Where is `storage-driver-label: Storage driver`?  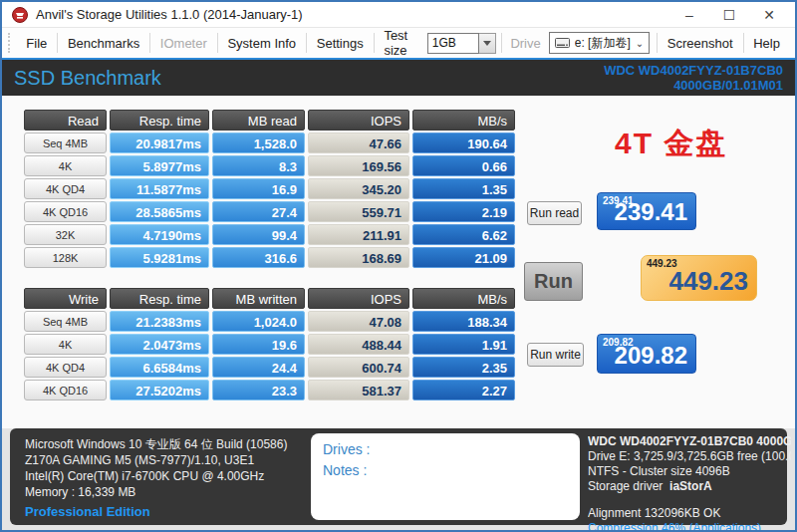 storage-driver-label: Storage driver is located at coordinates (626, 486).